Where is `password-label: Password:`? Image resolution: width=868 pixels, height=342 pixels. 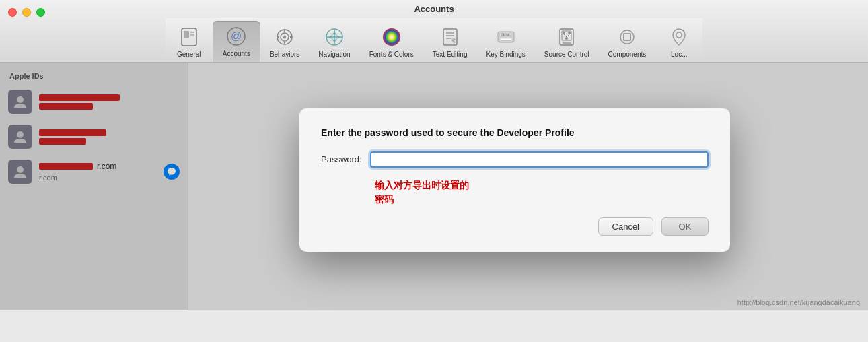 password-label: Password: is located at coordinates (342, 159).